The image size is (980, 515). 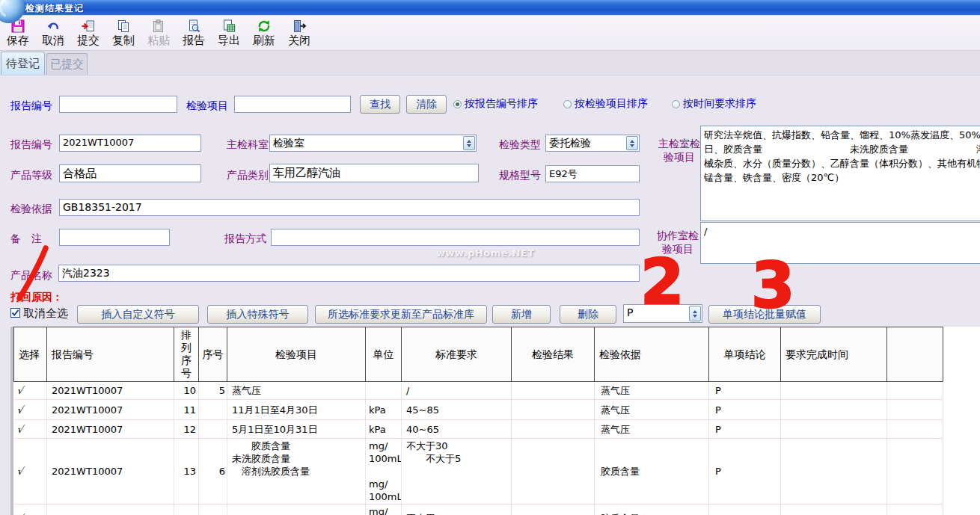 What do you see at coordinates (497, 429) in the screenshot?
I see `table-row: √ 2021WT10007 12 5月1日至10月31日 kPa 40~65 蒸…` at bounding box center [497, 429].